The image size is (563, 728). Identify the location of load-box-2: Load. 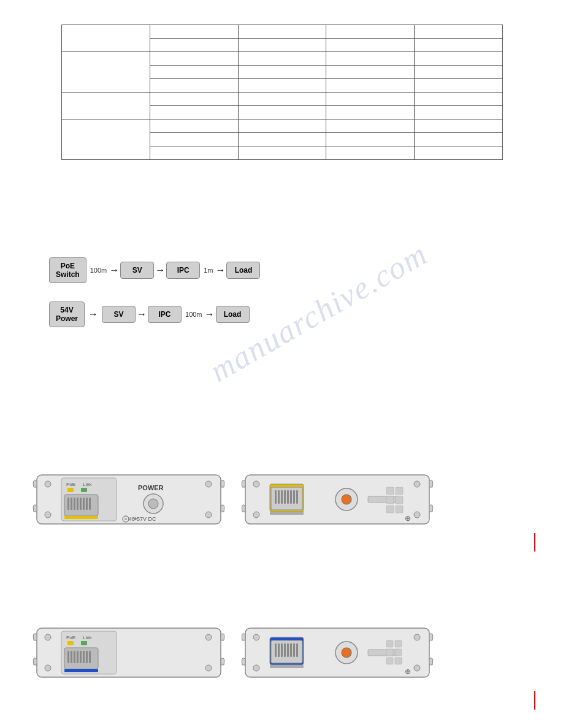
(233, 314).